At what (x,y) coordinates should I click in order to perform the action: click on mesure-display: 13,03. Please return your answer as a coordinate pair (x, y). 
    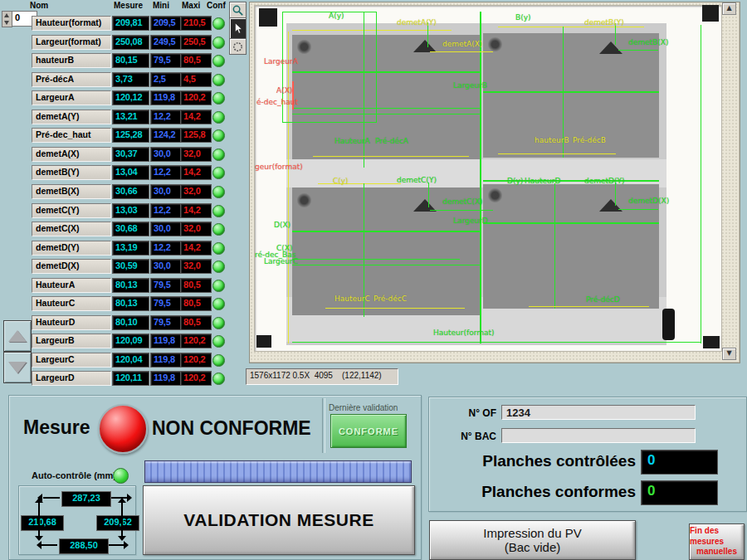
    Looking at the image, I should click on (131, 211).